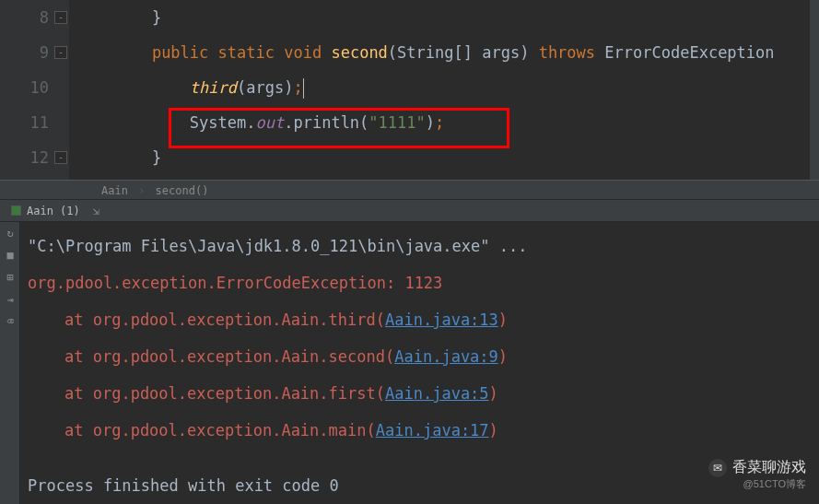 The width and height of the screenshot is (819, 504). Describe the element at coordinates (448, 53) in the screenshot. I see `code-line: public static void second(String[] args)…` at that location.